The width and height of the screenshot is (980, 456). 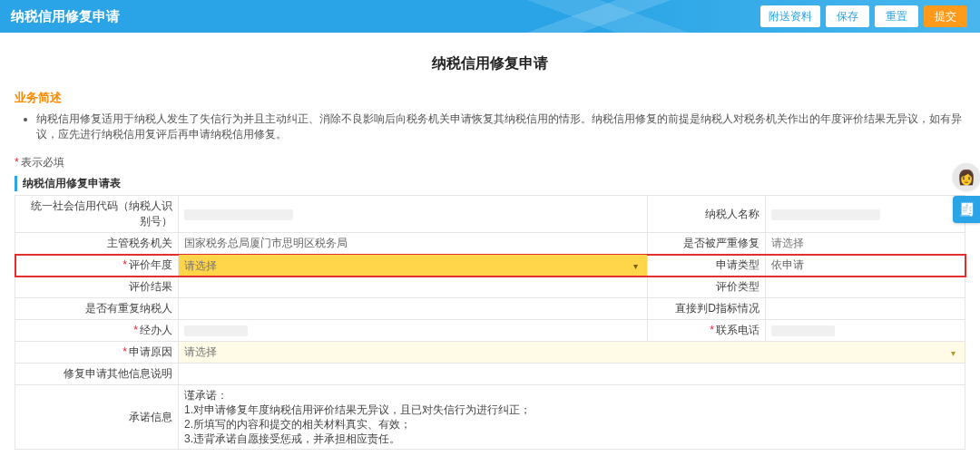 I want to click on required-note: *表示必填, so click(x=490, y=163).